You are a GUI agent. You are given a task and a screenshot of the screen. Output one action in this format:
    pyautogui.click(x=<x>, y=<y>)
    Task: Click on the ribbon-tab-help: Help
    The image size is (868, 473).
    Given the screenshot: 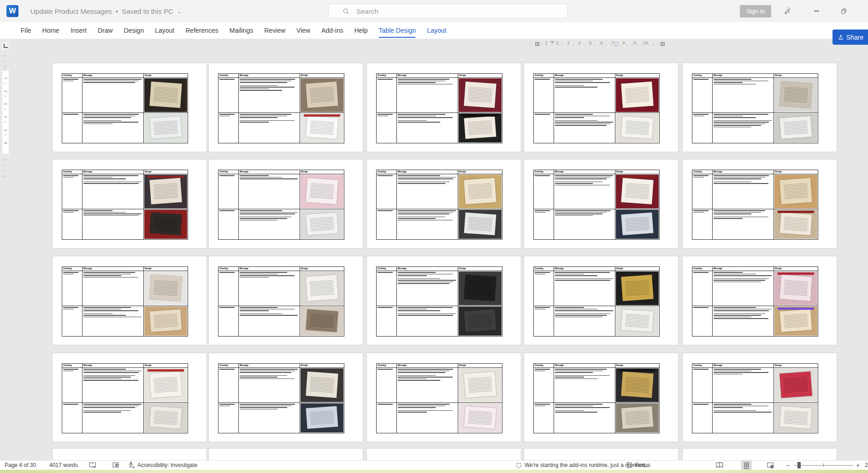 What is the action you would take?
    pyautogui.click(x=361, y=30)
    